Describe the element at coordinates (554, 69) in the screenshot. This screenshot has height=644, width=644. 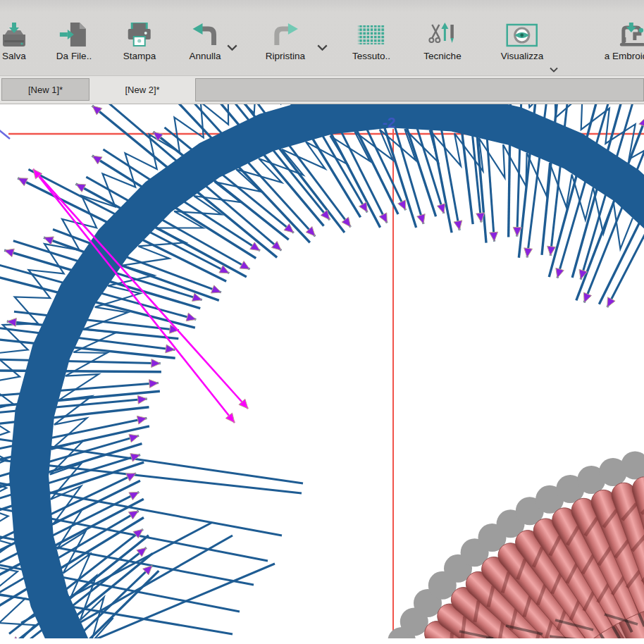
I see `view-dropdown-chevron` at that location.